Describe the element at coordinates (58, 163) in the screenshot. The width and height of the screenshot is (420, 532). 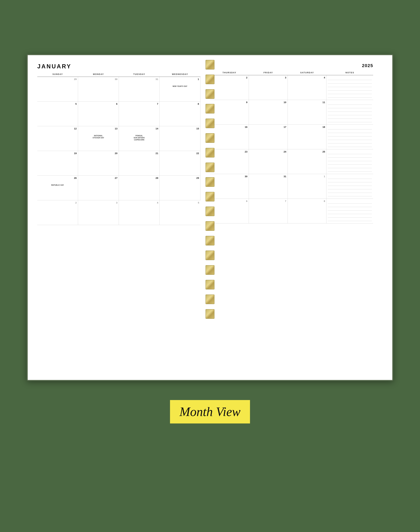
I see `table-row: 19` at that location.